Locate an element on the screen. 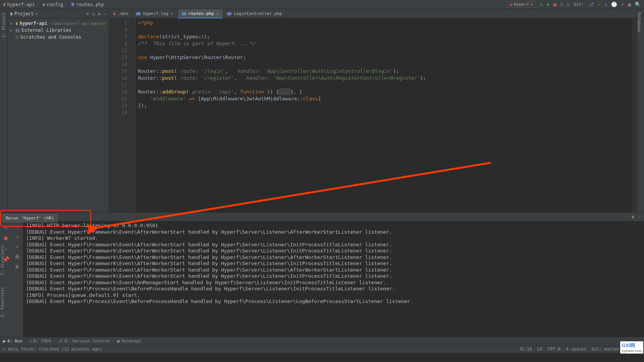 Image resolution: width=644 pixels, height=362 pixels. editor-tabs: ● .env hyperf.log × routes.php × LoginCo… is located at coordinates (373, 14).